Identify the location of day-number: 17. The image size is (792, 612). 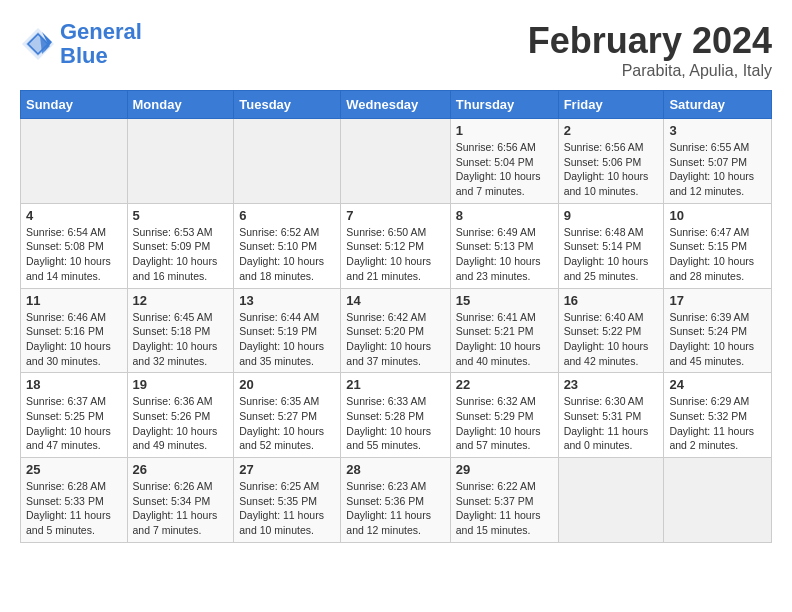
(718, 300).